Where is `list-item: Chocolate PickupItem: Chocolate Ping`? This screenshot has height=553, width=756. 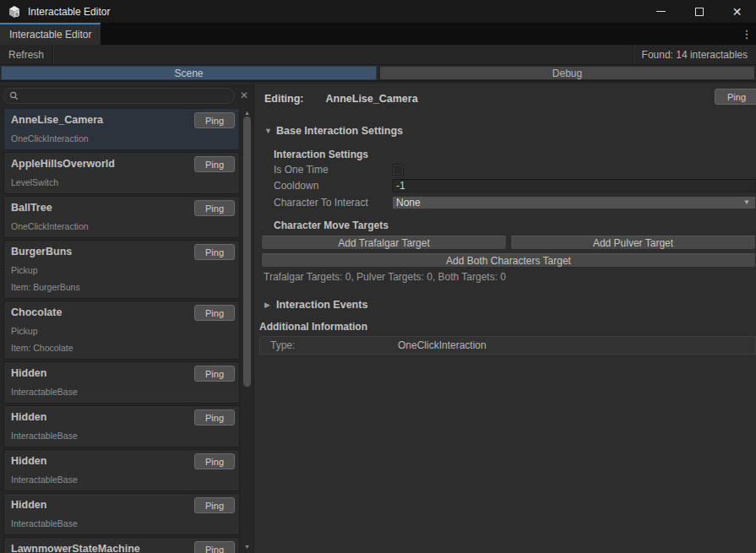 list-item: Chocolate PickupItem: Chocolate Ping is located at coordinates (122, 330).